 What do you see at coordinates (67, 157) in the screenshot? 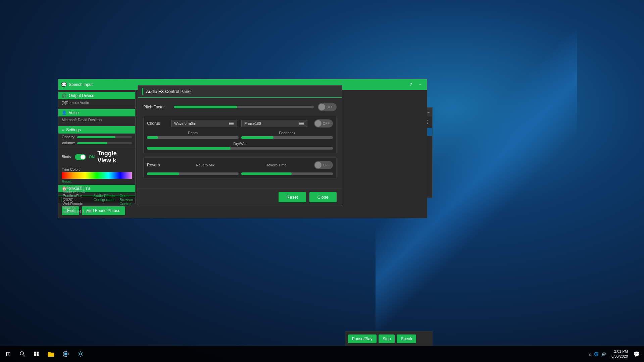
I see `binds-label: Binds:` at bounding box center [67, 157].